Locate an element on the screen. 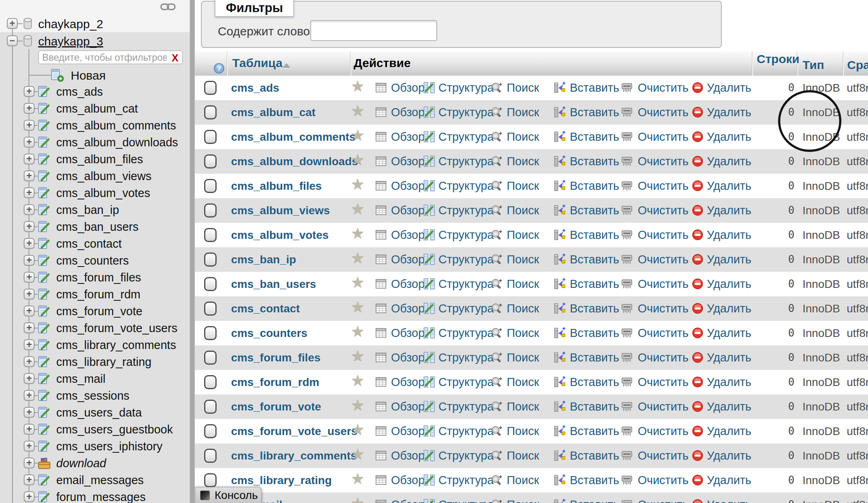 Image resolution: width=868 pixels, height=503 pixels. sidebar-item: cms_forum_rdm is located at coordinates (95, 294).